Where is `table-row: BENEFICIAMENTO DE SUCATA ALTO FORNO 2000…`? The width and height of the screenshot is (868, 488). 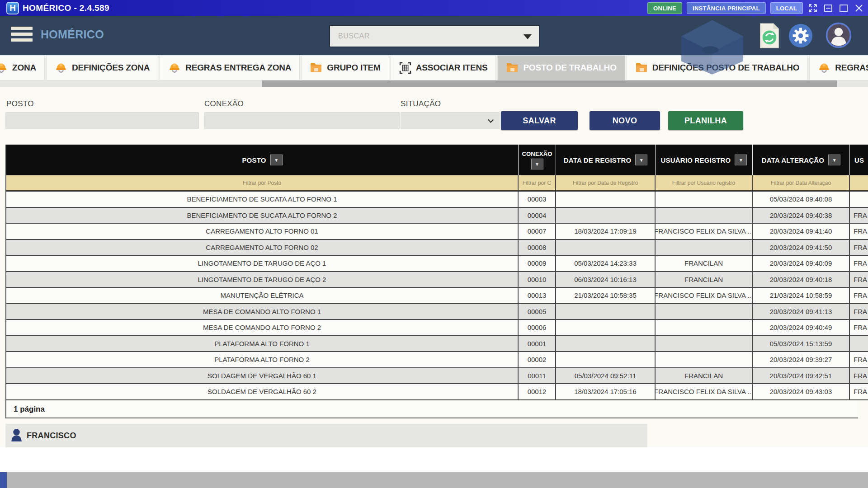
table-row: BENEFICIAMENTO DE SUCATA ALTO FORNO 2000… is located at coordinates (437, 216).